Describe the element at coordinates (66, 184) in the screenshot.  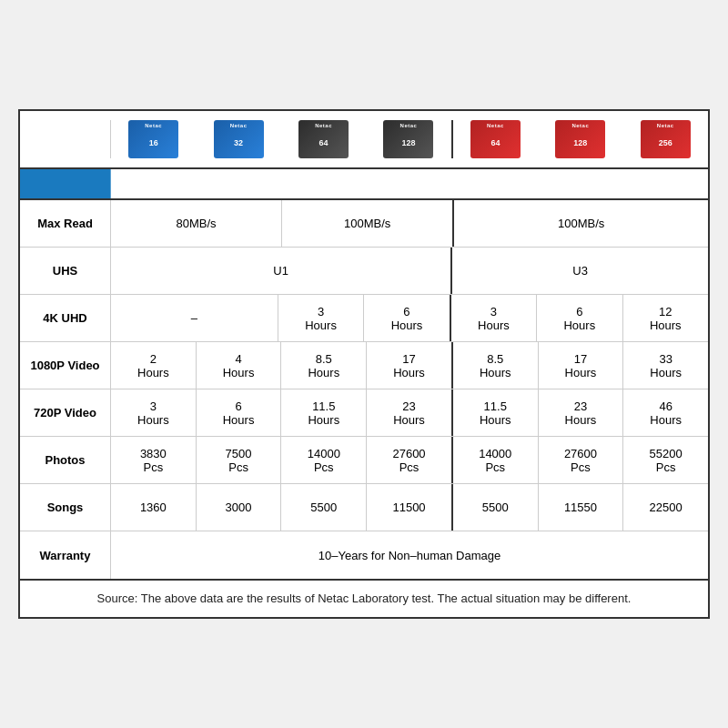
I see `header-label` at that location.